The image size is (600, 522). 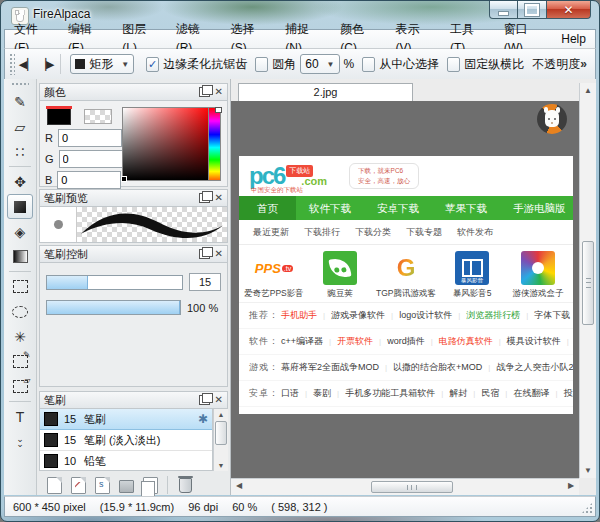 What do you see at coordinates (59, 116) in the screenshot?
I see `foreground-color-swatch` at bounding box center [59, 116].